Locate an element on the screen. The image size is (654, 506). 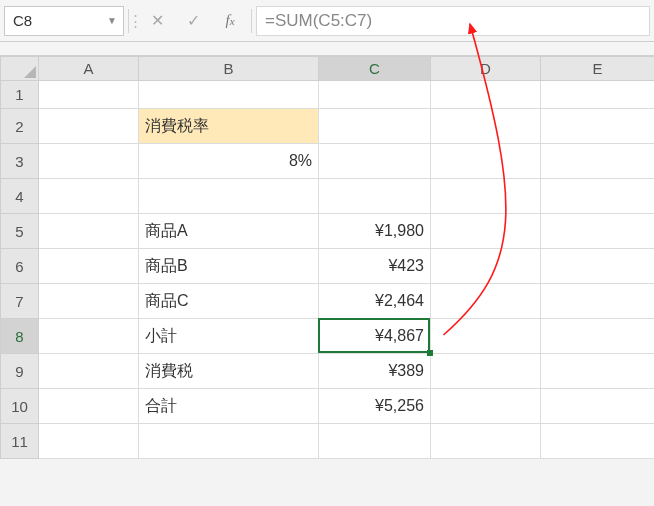
cell-A2 is located at coordinates (89, 126).